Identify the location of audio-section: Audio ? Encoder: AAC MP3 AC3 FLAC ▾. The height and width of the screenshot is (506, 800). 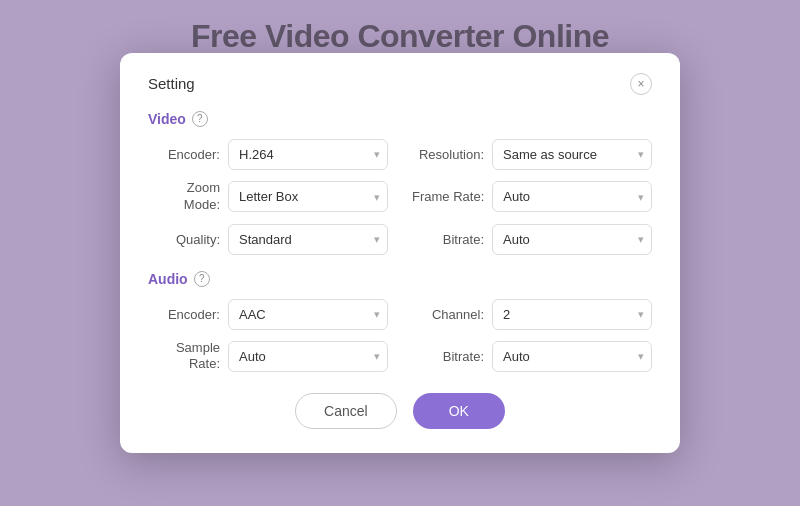
(400, 322).